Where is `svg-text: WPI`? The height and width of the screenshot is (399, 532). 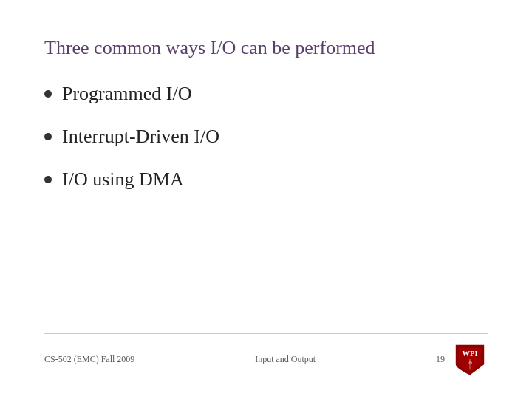
svg-text: WPI is located at coordinates (470, 353).